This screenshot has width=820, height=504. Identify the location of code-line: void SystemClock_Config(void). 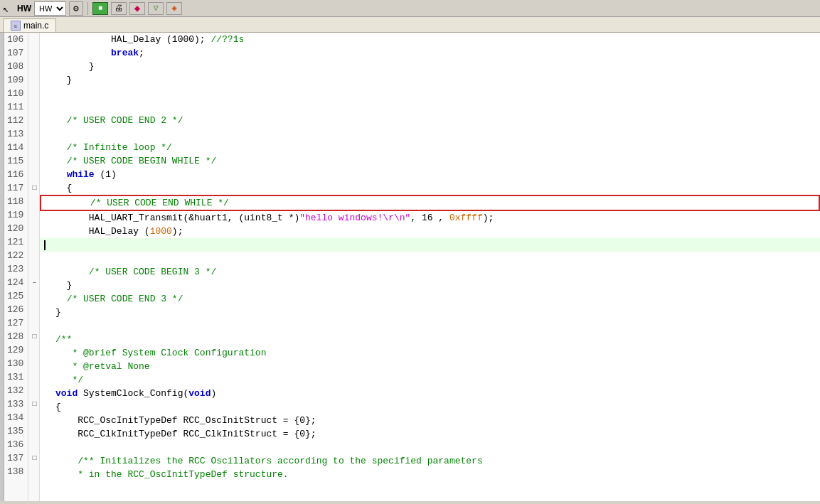
(430, 394).